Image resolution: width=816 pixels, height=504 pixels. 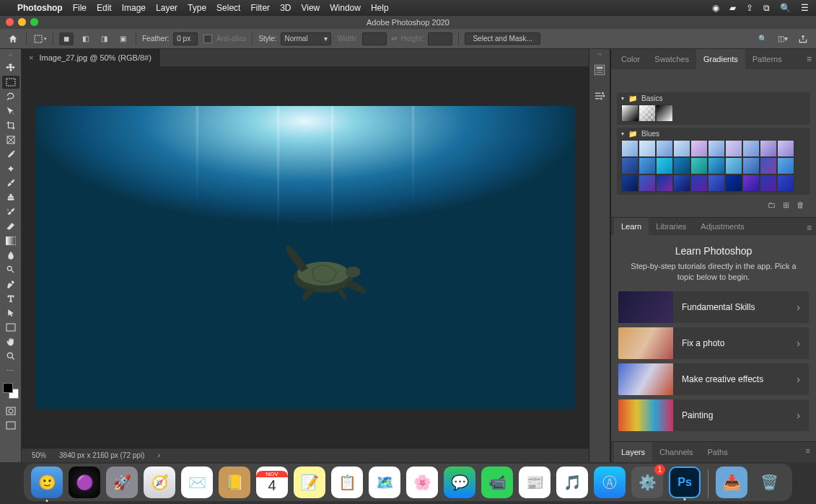 I want to click on zoom-readout: 50%, so click(x=39, y=456).